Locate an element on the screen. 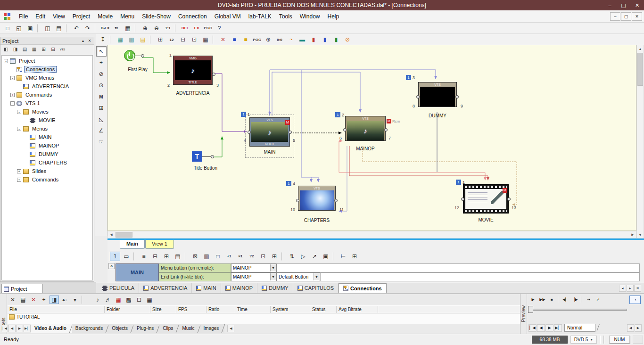 This screenshot has height=345, width=644. document-tab: Connections is located at coordinates (363, 288).